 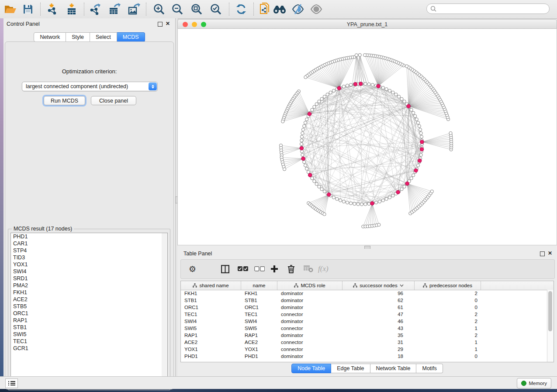 What do you see at coordinates (211, 321) in the screenshot?
I see `cell-shared-name: SWI4` at bounding box center [211, 321].